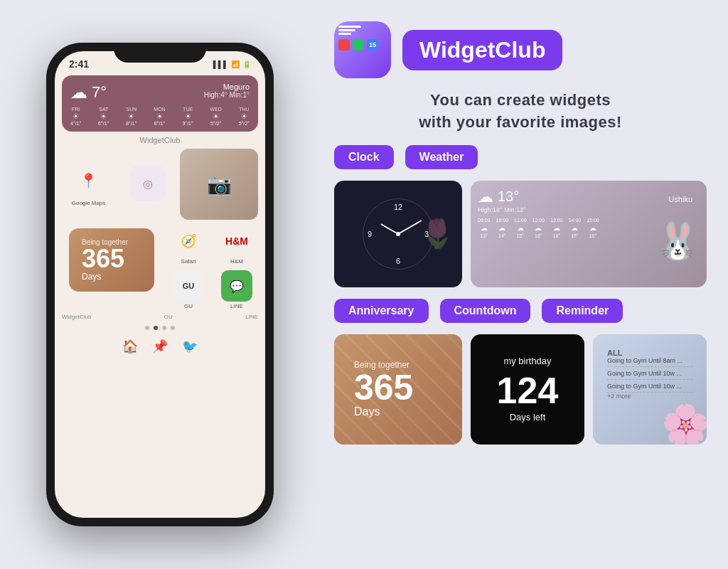 The width and height of the screenshot is (728, 569). What do you see at coordinates (148, 184) in the screenshot?
I see `unknown-app: ◎` at bounding box center [148, 184].